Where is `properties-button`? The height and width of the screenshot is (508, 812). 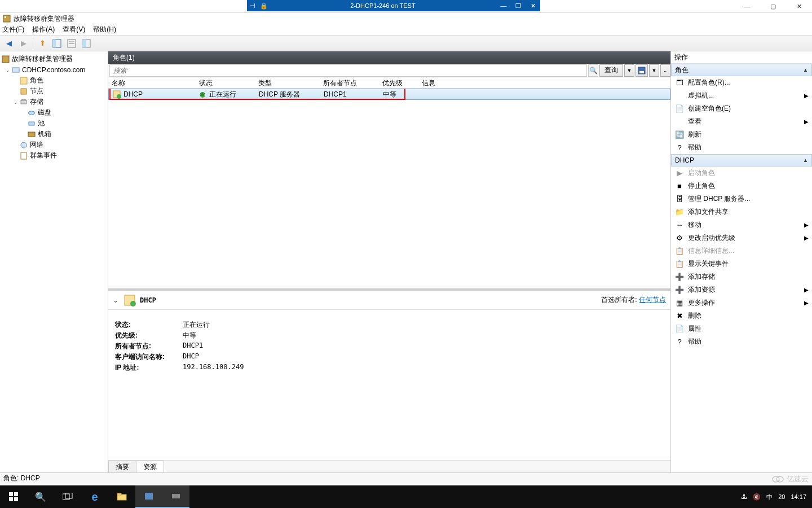
properties-button is located at coordinates (72, 43).